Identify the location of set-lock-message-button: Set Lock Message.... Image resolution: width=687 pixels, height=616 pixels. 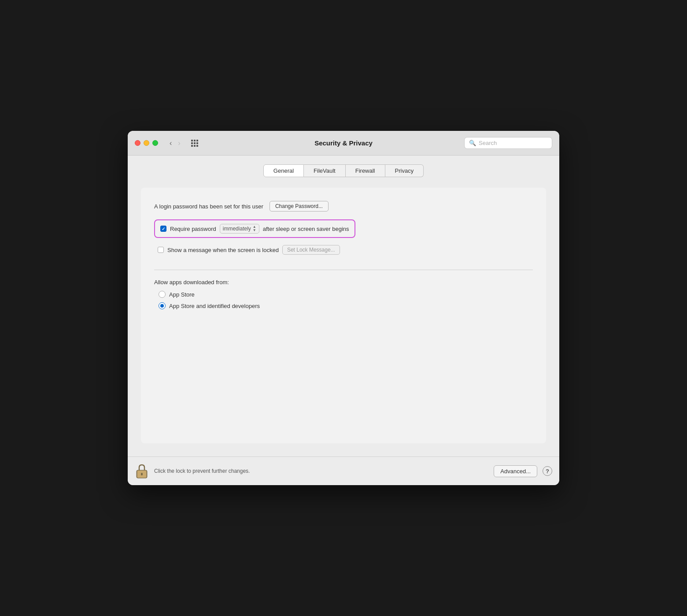
(311, 250).